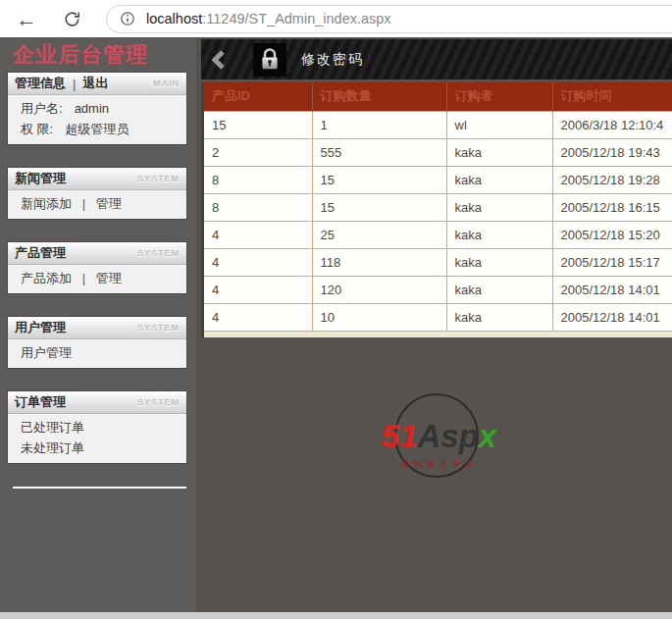 This screenshot has width=672, height=619. Describe the element at coordinates (612, 180) in the screenshot. I see `cell-order-time: 2005/12/18 19:28` at that location.